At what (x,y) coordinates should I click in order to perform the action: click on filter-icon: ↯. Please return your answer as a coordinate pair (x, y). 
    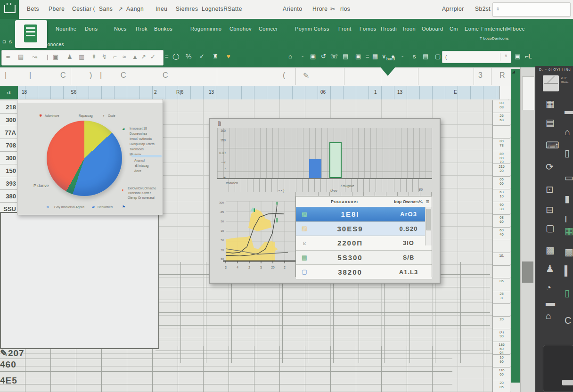
    Looking at the image, I should click on (105, 57).